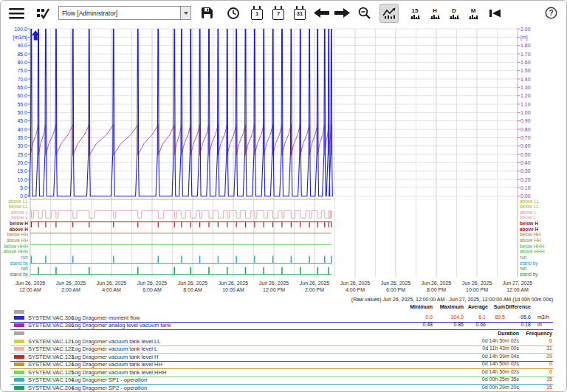  Describe the element at coordinates (111, 286) in the screenshot. I see `x-axis-label: Jun 26, 20254:00 AM` at that location.